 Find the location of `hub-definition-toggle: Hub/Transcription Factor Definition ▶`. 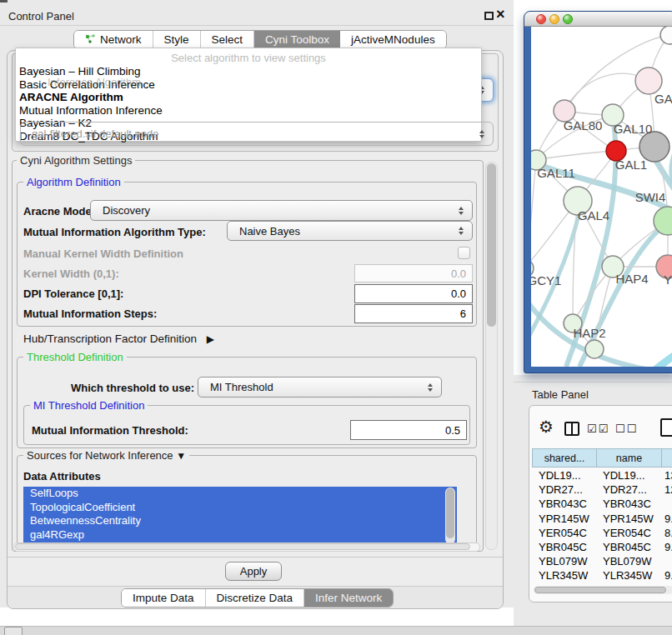

hub-definition-toggle: Hub/Transcription Factor Definition ▶ is located at coordinates (118, 338).